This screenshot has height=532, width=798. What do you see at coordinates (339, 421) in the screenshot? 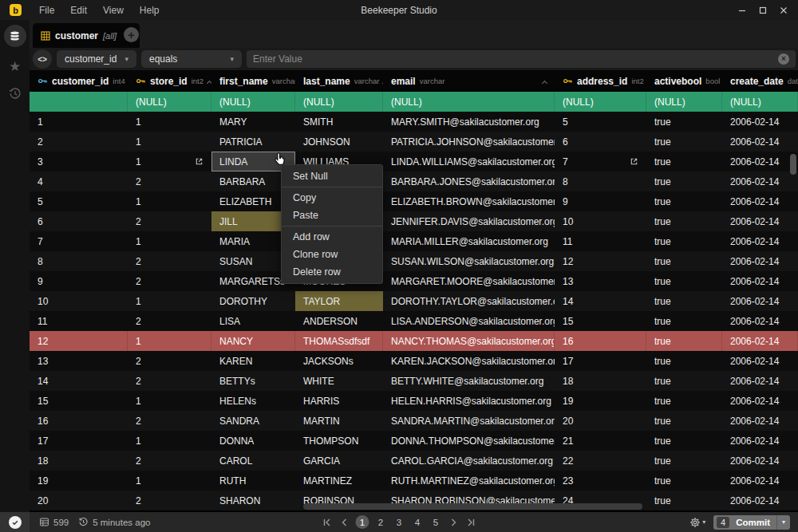
I see `table-cell: MARTIN` at bounding box center [339, 421].